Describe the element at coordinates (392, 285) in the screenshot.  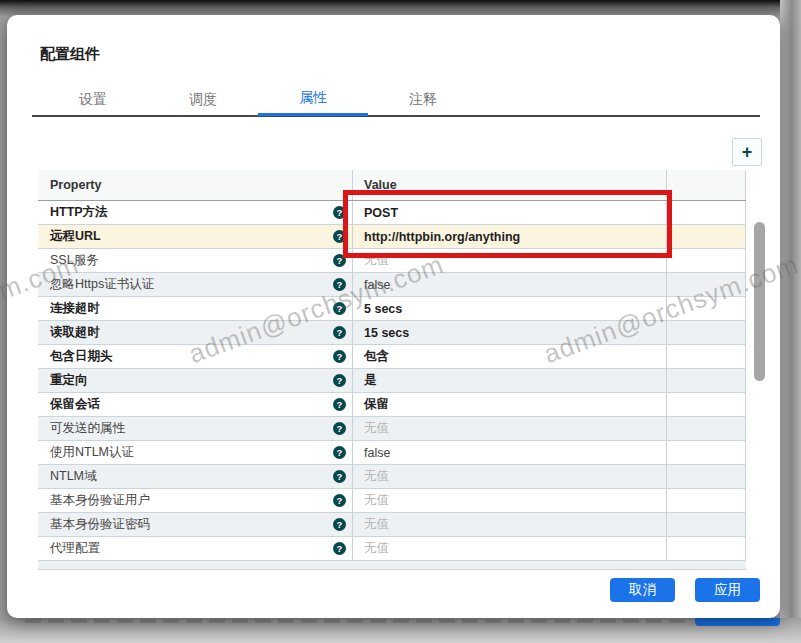
I see `table-row: 忽略Https证书认证 ? false` at that location.